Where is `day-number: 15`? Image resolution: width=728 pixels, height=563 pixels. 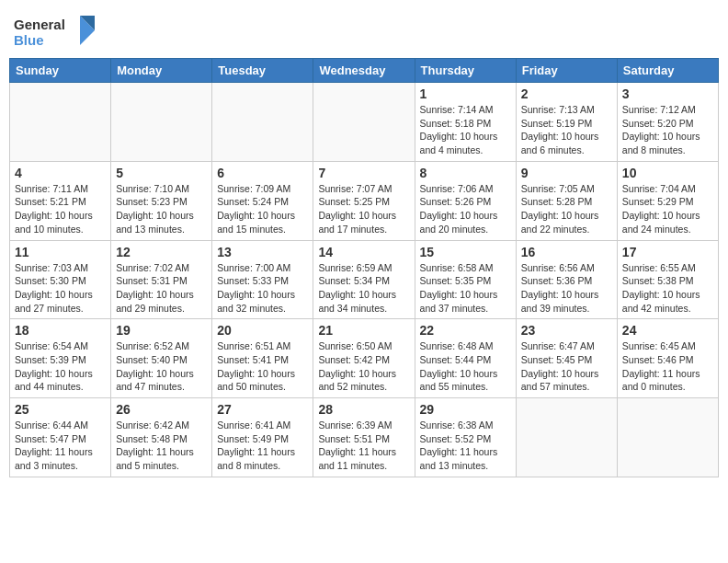 day-number: 15 is located at coordinates (465, 252).